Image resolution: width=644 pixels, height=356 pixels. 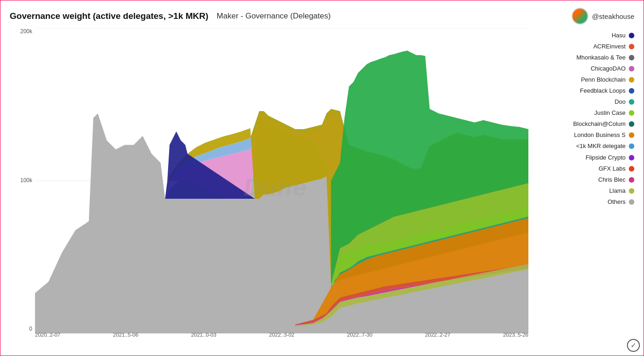 What do you see at coordinates (580, 16) in the screenshot?
I see `steakhouse-logo` at bounding box center [580, 16].